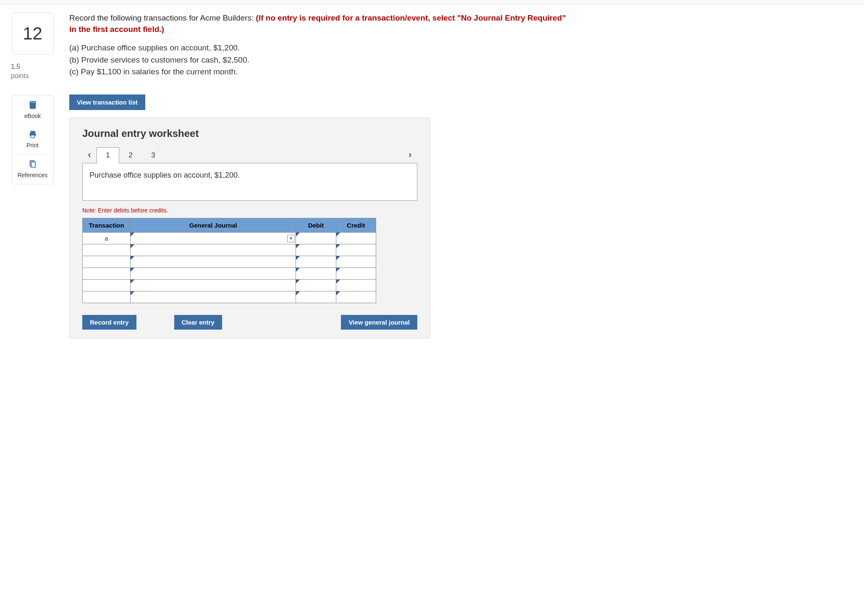 Image resolution: width=864 pixels, height=616 pixels. I want to click on points-label: points, so click(34, 76).